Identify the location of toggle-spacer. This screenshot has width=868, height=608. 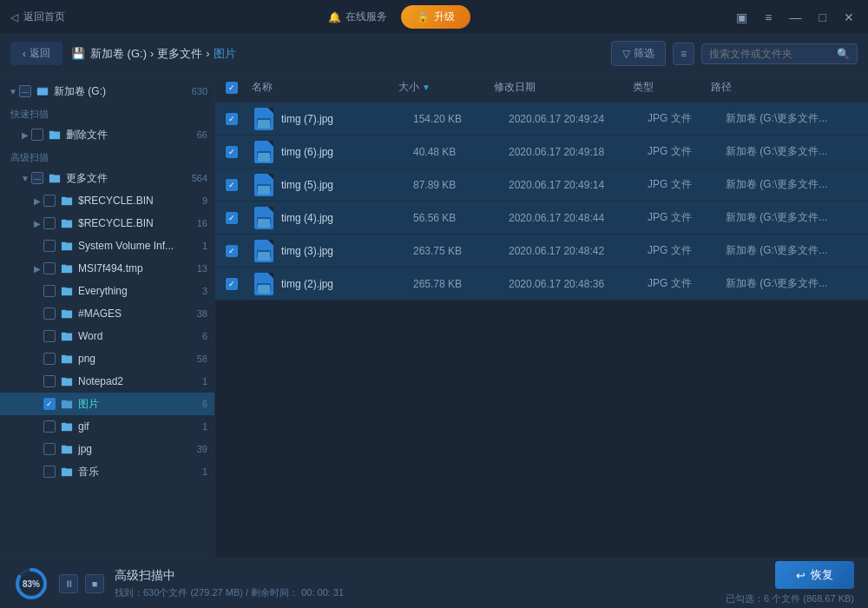
(37, 291).